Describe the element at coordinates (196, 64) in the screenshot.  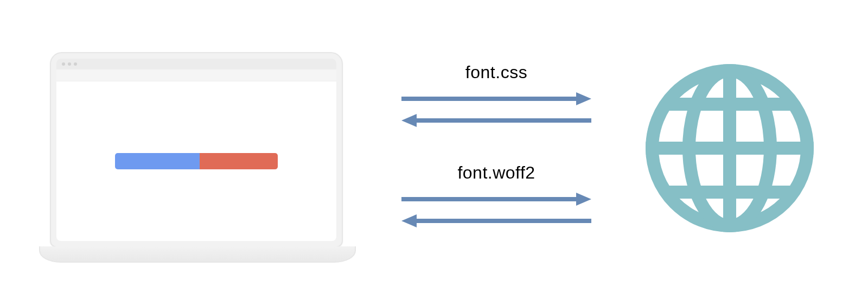
I see `browser-tabbar` at that location.